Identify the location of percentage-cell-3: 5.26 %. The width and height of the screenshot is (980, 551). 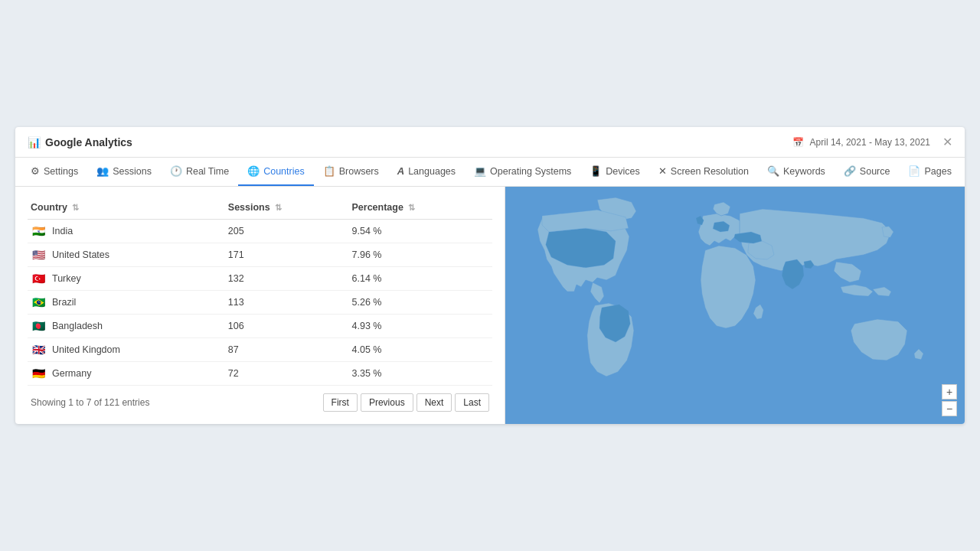
(421, 303).